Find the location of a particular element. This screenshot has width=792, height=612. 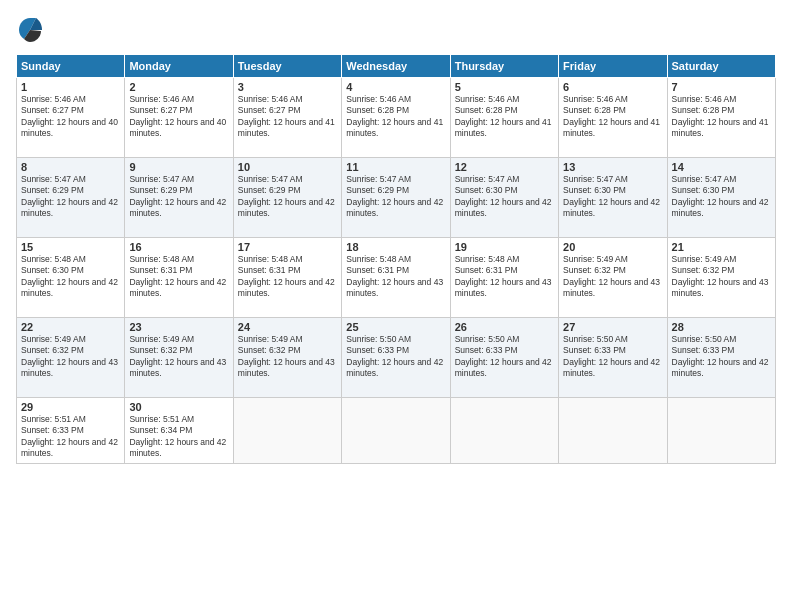

day-number: 5 is located at coordinates (504, 87).